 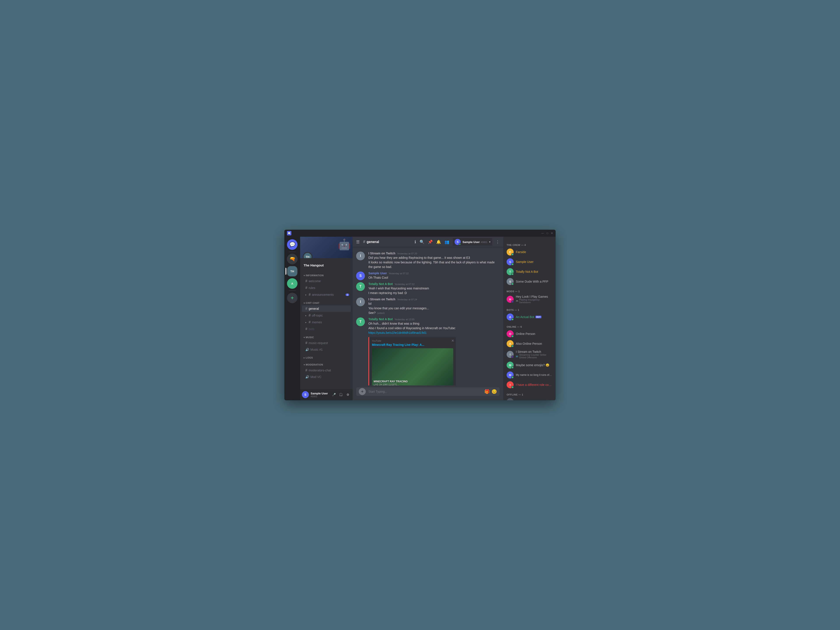 What do you see at coordinates (425, 392) in the screenshot?
I see `chat-input` at bounding box center [425, 392].